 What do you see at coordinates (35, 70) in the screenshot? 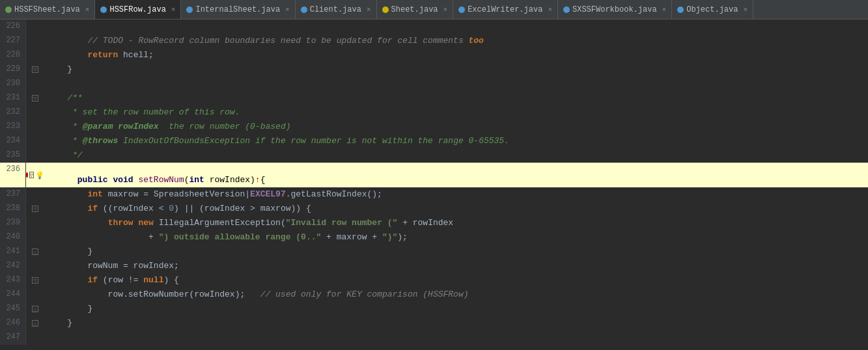
I see `fold-icon-229: ▽` at bounding box center [35, 70].